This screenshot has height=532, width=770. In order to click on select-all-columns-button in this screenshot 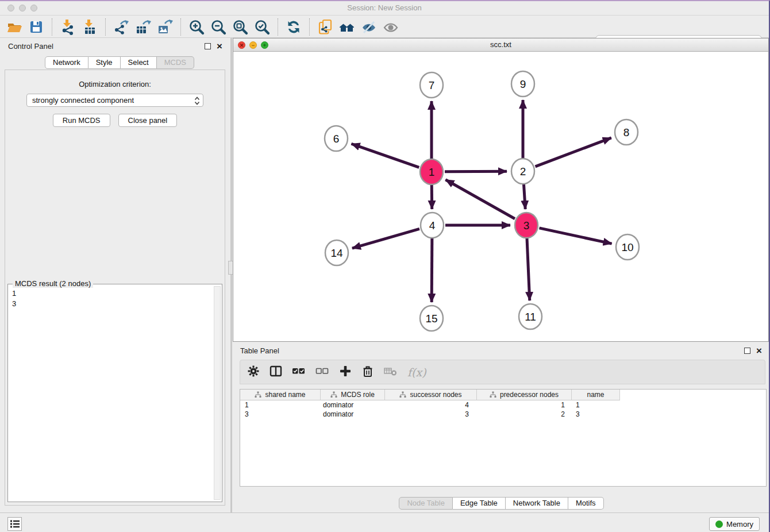, I will do `click(299, 372)`.